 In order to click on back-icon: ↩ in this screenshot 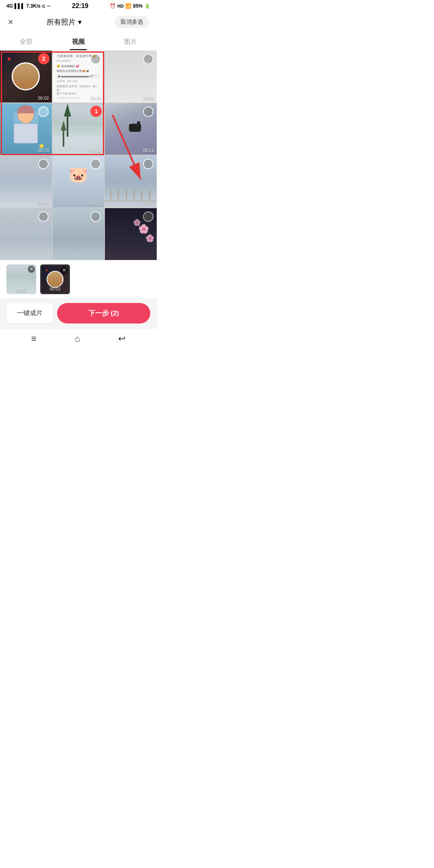, I will do `click(122, 339)`.